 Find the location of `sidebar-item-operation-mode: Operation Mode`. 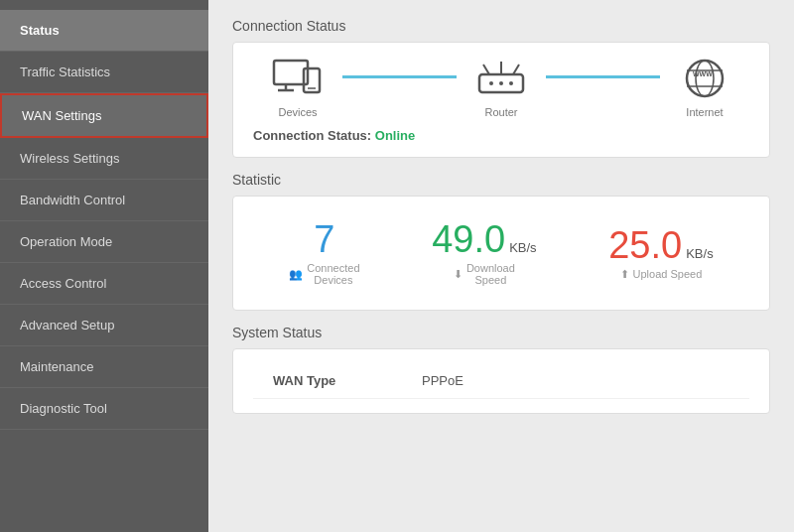

sidebar-item-operation-mode: Operation Mode is located at coordinates (104, 242).